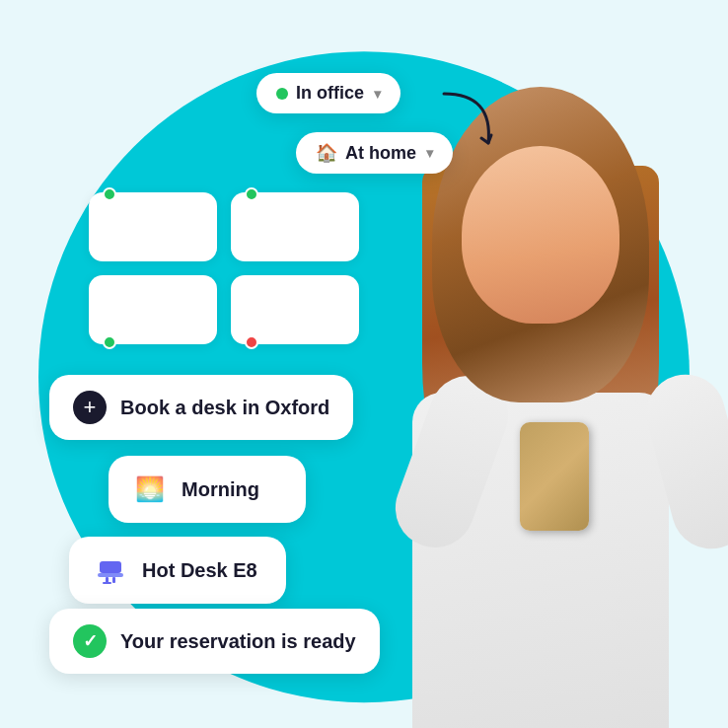  Describe the element at coordinates (207, 489) in the screenshot. I see `morning-card: 🌅 Morning` at that location.